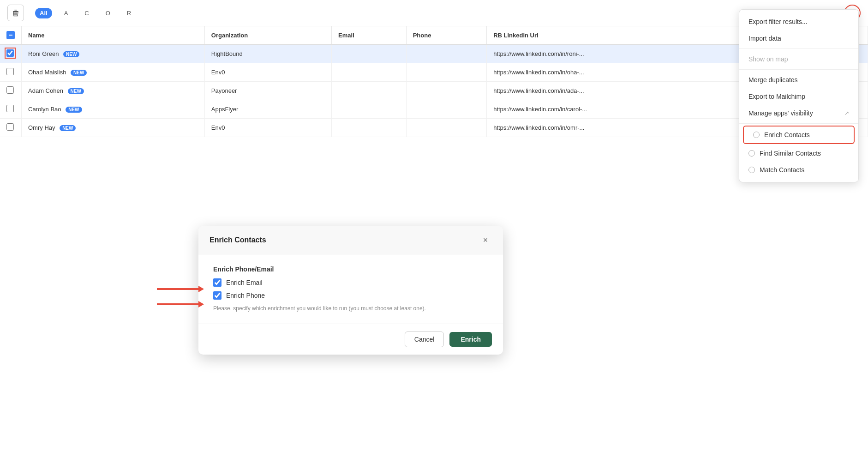 The width and height of the screenshot is (868, 470). I want to click on select-all-checkbox, so click(11, 35).